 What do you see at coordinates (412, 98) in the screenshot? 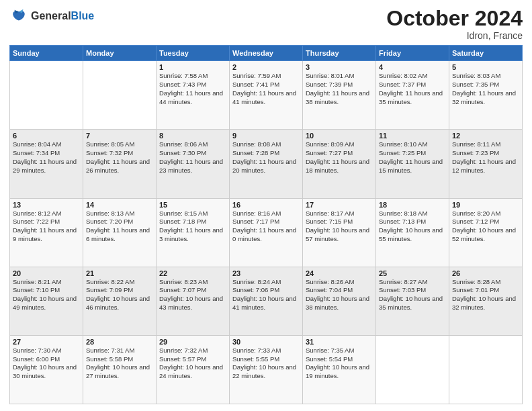
I see `day-info-text: Daylight: 11 hours and 35 minutes.` at bounding box center [412, 98].